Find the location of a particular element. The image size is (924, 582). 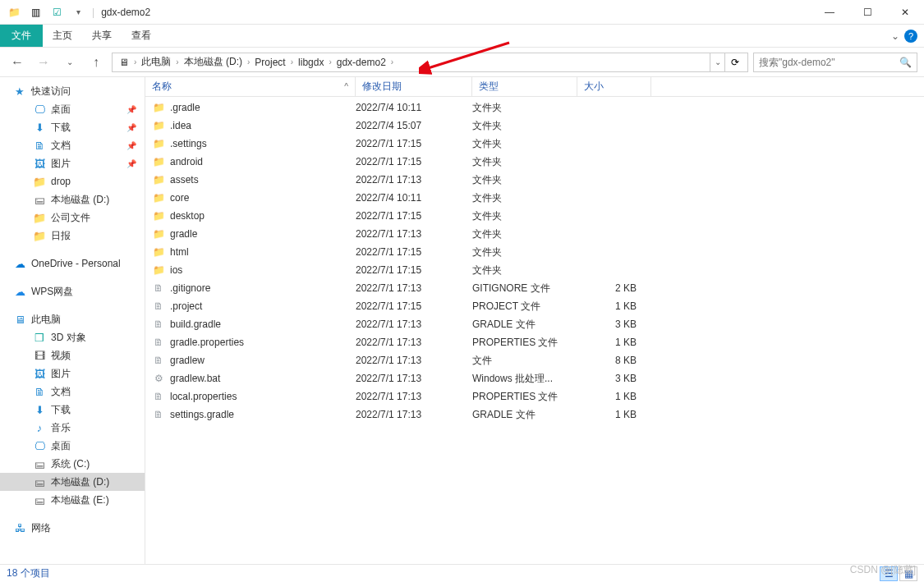

file-row: 📁core 2022/7/4 10:11 文件夹 is located at coordinates (535, 198).